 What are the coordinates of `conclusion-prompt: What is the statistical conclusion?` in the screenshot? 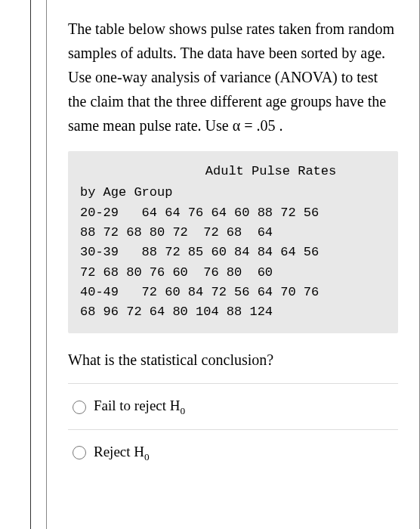 It's located at (233, 360).